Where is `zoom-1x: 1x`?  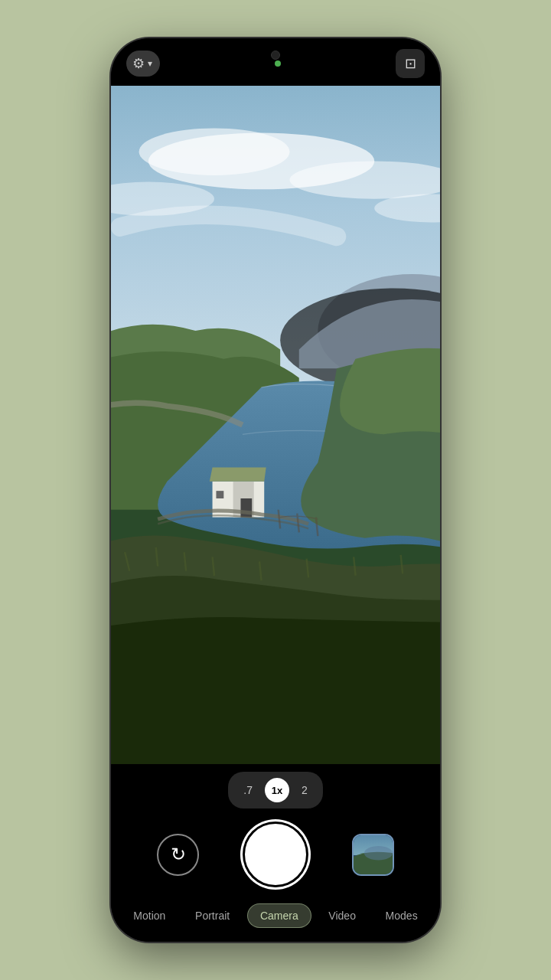
zoom-1x: 1x is located at coordinates (277, 790).